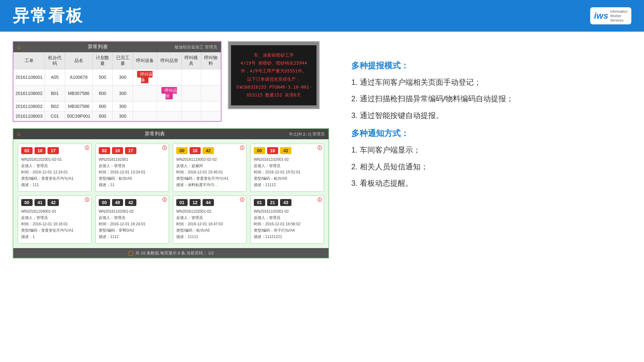  What do you see at coordinates (286, 203) in the screenshot?
I see `badge-3: 43` at bounding box center [286, 203].